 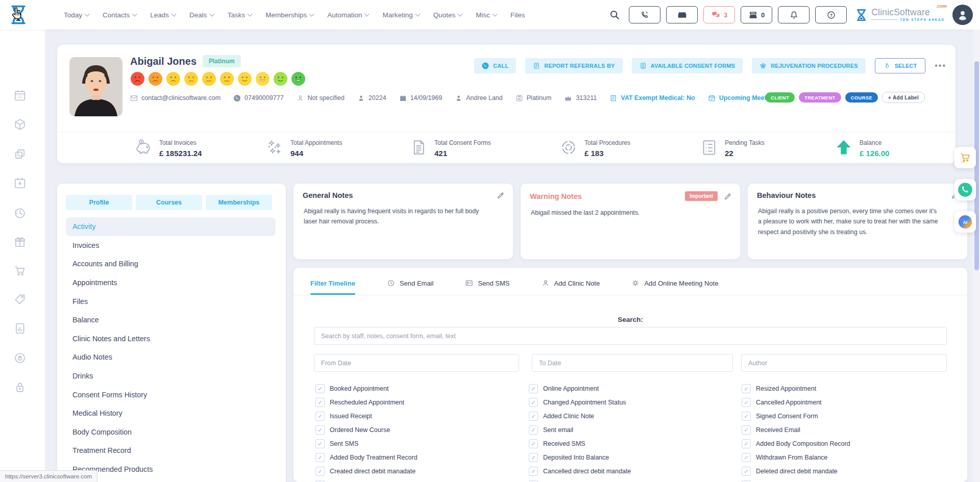 What do you see at coordinates (780, 416) in the screenshot?
I see `filter-signed-consent-form: Signed Consent Form` at bounding box center [780, 416].